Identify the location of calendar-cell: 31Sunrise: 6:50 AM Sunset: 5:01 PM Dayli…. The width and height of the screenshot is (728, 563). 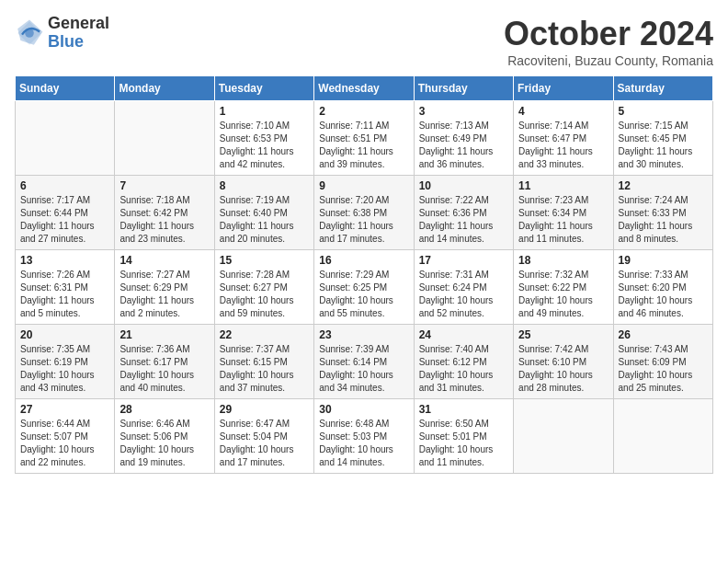
(463, 436).